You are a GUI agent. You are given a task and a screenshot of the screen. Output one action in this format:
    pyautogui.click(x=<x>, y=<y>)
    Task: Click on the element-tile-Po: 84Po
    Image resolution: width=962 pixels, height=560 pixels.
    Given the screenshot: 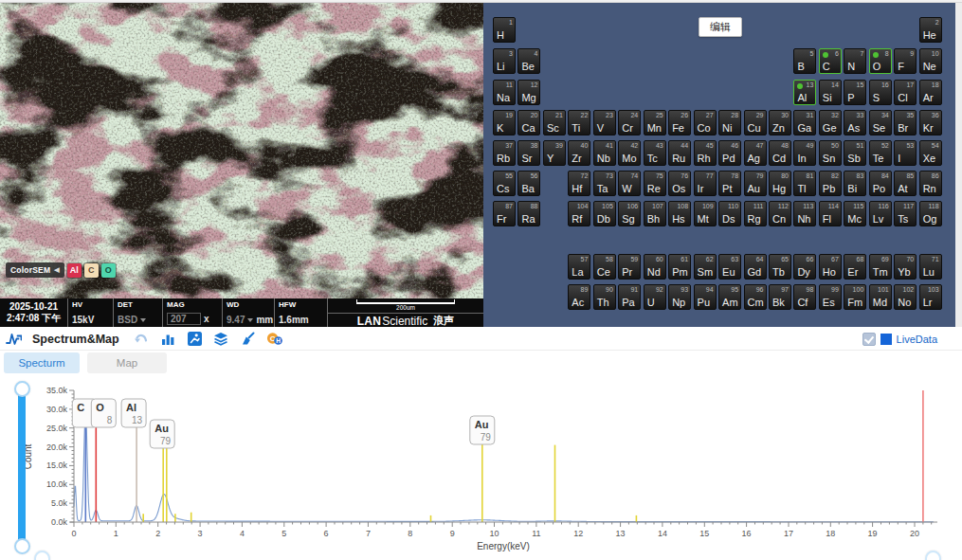 What is the action you would take?
    pyautogui.click(x=880, y=184)
    